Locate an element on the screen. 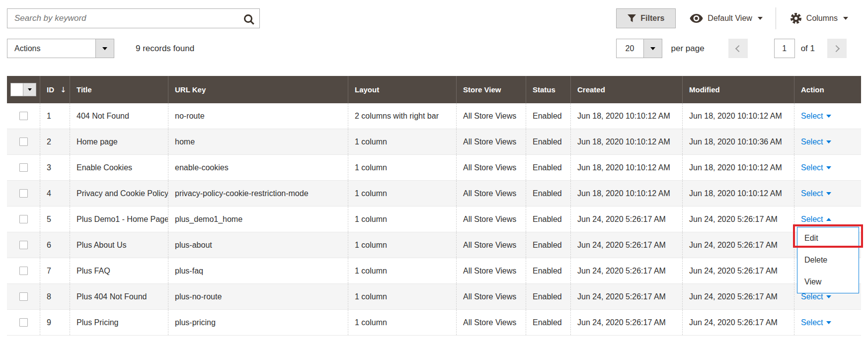  search-button is located at coordinates (248, 18).